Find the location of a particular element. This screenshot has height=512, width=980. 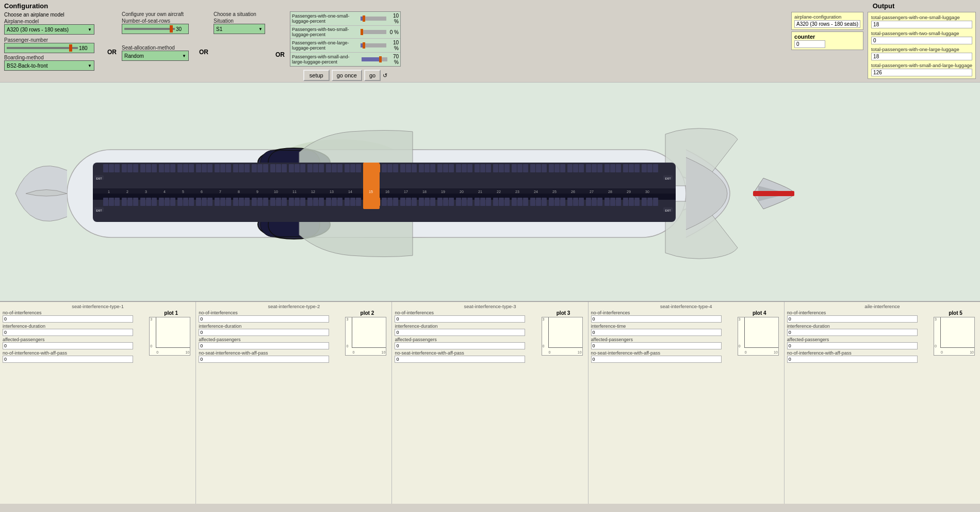

setup-button: setup is located at coordinates (317, 75).